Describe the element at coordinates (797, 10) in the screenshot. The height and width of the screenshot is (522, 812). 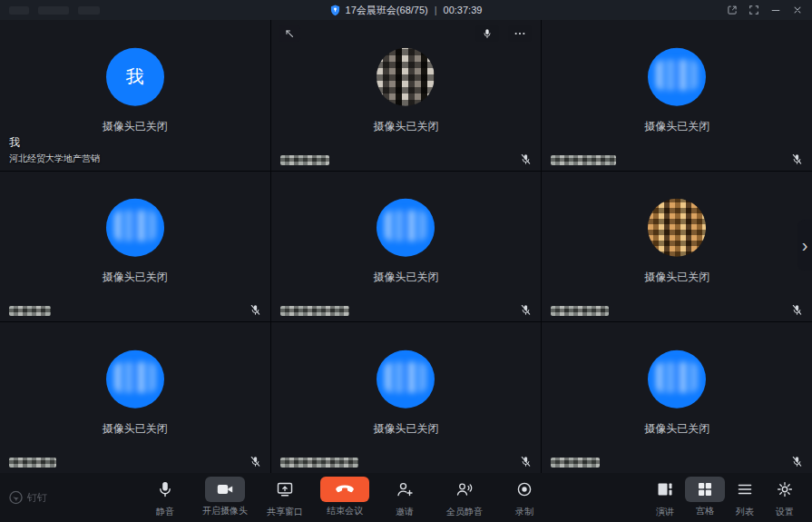
I see `close-button` at that location.